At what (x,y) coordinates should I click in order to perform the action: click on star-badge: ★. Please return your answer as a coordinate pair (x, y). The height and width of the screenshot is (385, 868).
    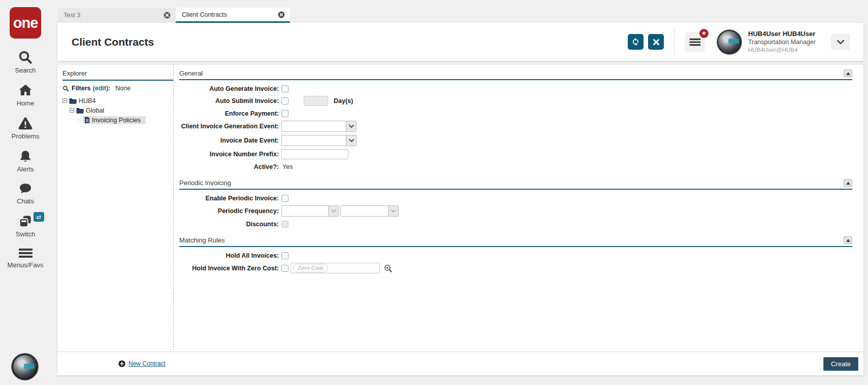
    Looking at the image, I should click on (704, 33).